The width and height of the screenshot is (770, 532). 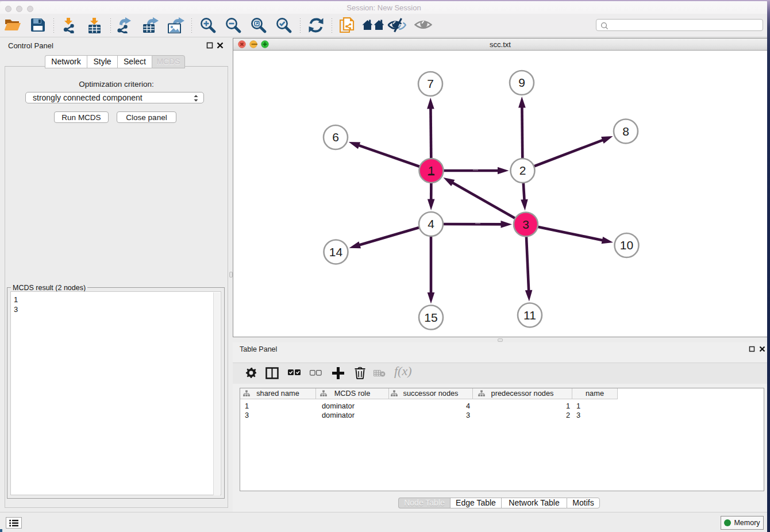 I want to click on svg-text: 11, so click(x=530, y=315).